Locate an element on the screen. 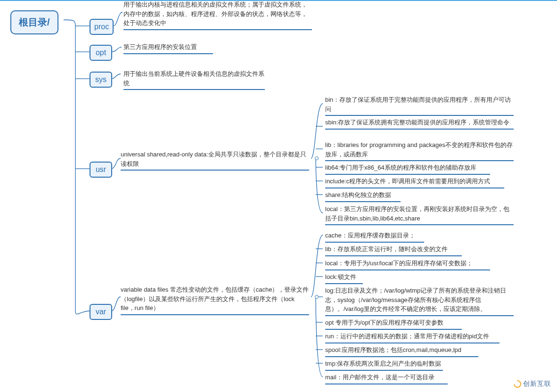  var-spool: spool:应用程序数据池；包括cron,mail,mqueue,lpd is located at coordinates (401, 351).